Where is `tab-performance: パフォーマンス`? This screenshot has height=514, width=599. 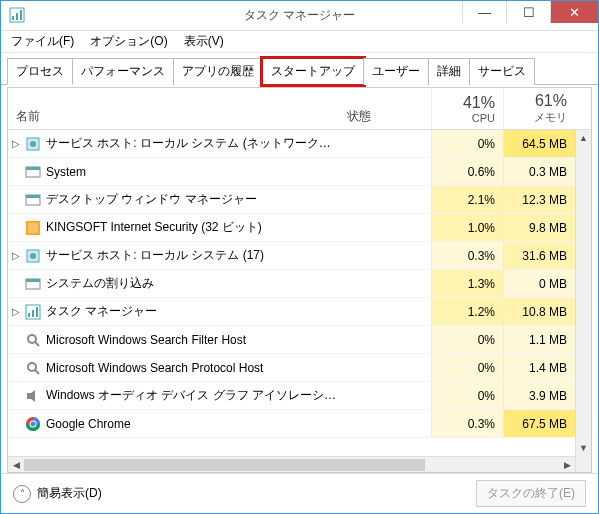 tab-performance: パフォーマンス is located at coordinates (123, 72).